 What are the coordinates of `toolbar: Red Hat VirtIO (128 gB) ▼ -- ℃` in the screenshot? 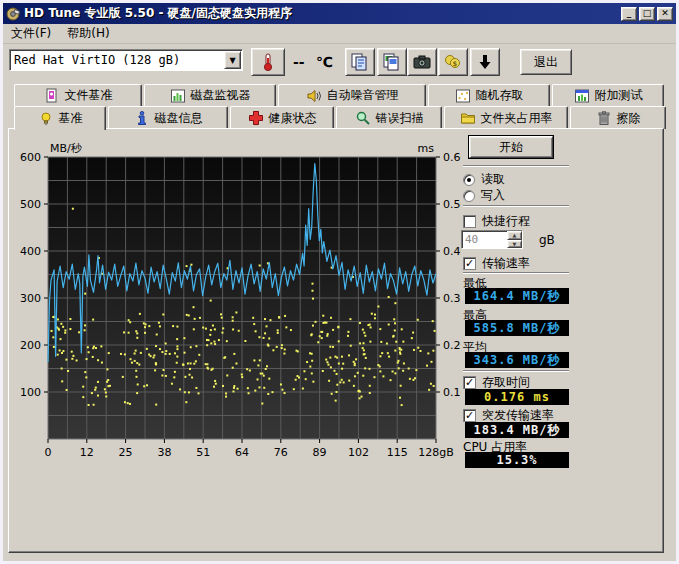 It's located at (340, 64).